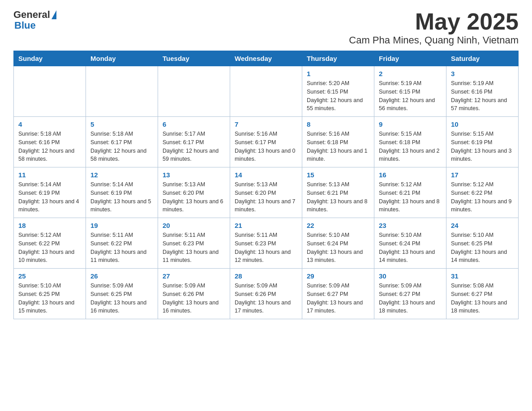 The image size is (532, 411). Describe the element at coordinates (122, 142) in the screenshot. I see `calendar-cell: 5Sunrise: 5:18 AM Sunset: 6:17 PM Daylig…` at that location.